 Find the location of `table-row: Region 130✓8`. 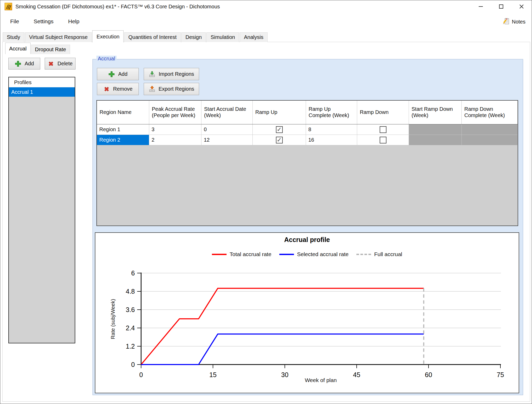

table-row: Region 130✓8 is located at coordinates (307, 130).